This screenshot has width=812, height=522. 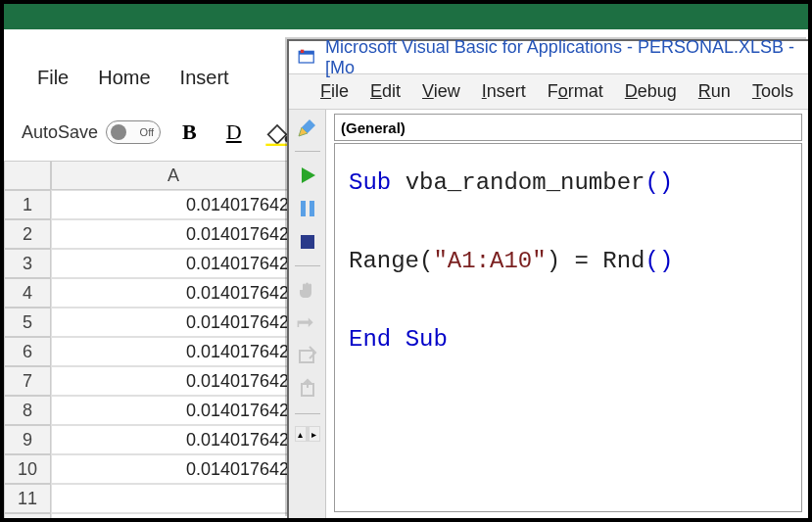 I want to click on excel-ribbon-commands: AutoSave Off B D, so click(x=147, y=132).